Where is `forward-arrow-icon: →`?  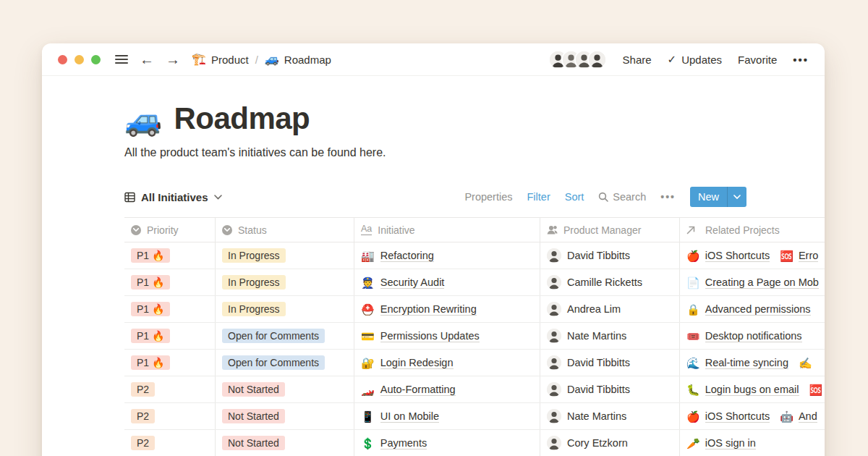
forward-arrow-icon: → is located at coordinates (173, 59).